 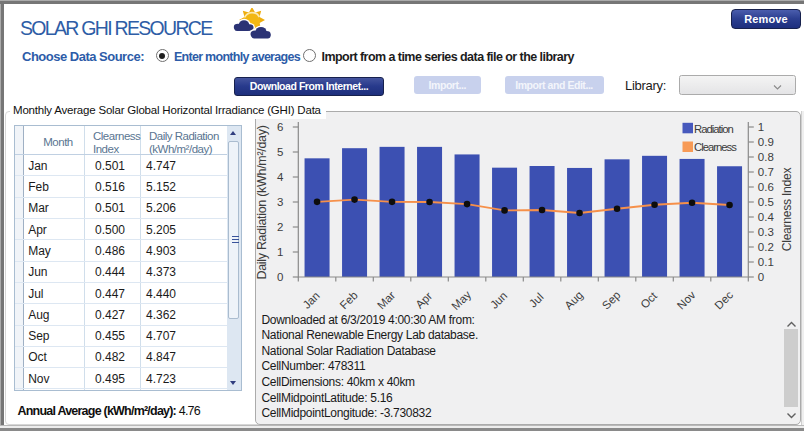 I want to click on svg-text: 0.4, so click(x=766, y=217).